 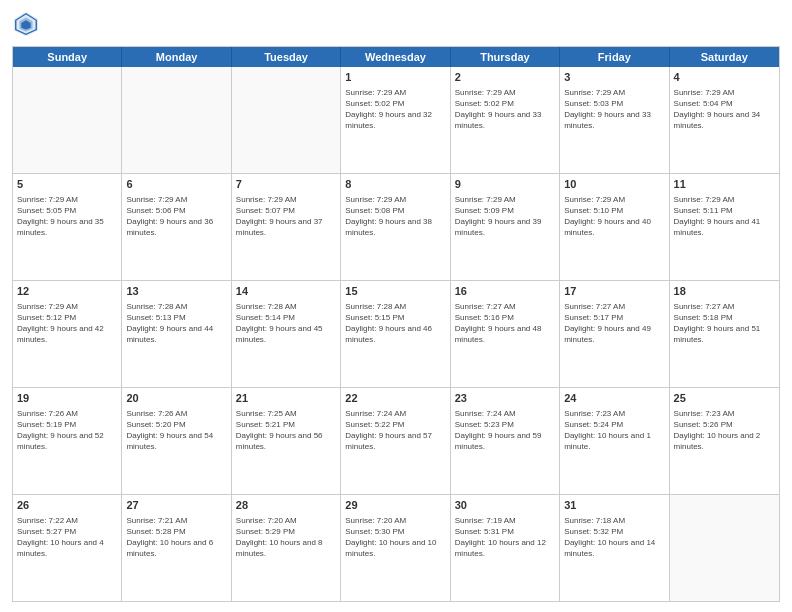 I want to click on day-number: 1, so click(x=395, y=78).